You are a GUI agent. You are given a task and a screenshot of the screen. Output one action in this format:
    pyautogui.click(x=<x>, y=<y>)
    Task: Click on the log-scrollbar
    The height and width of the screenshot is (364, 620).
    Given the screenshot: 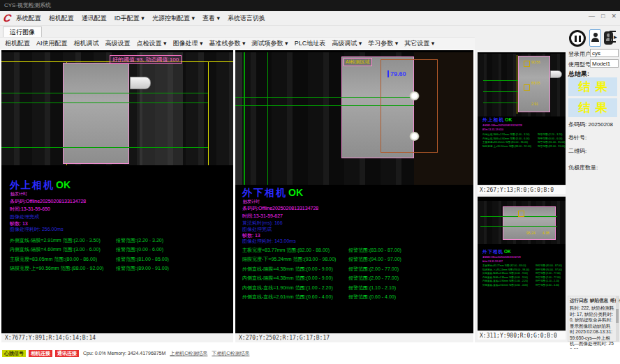 What is the action you would take?
    pyautogui.click(x=617, y=319)
    